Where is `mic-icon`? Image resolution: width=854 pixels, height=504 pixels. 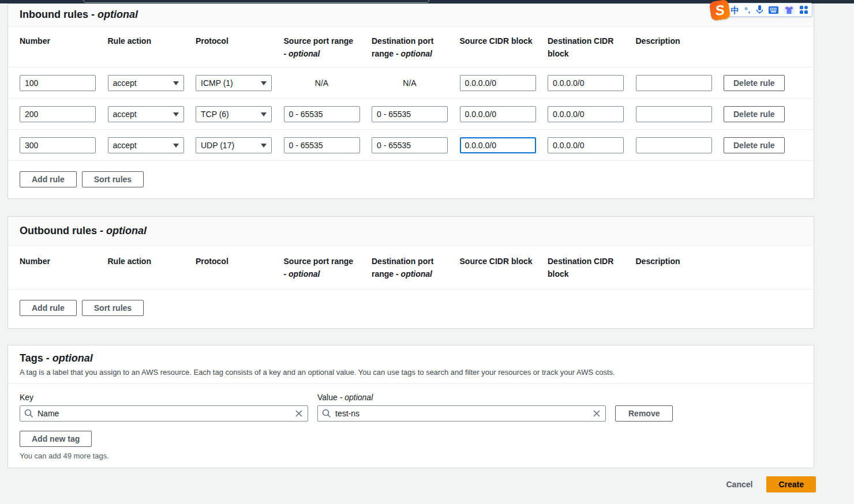 mic-icon is located at coordinates (759, 10).